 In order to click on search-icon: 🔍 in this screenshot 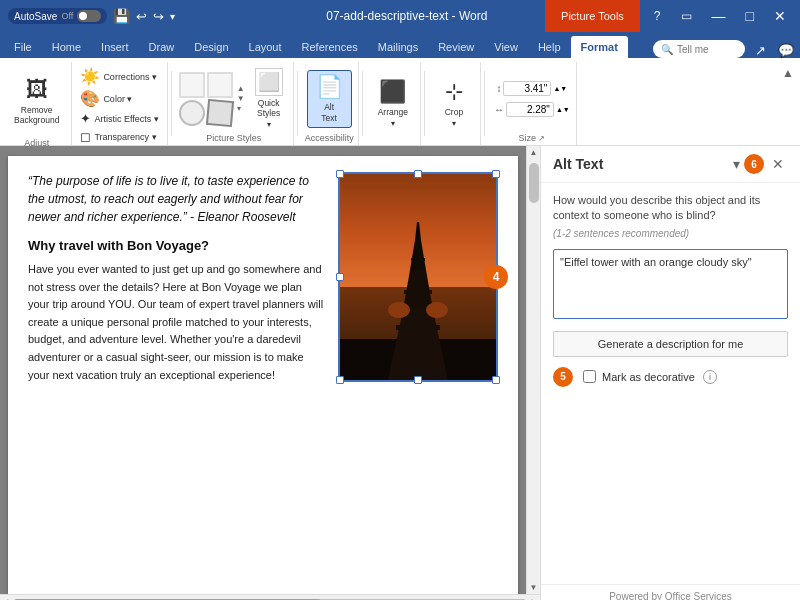, I will do `click(667, 50)`.